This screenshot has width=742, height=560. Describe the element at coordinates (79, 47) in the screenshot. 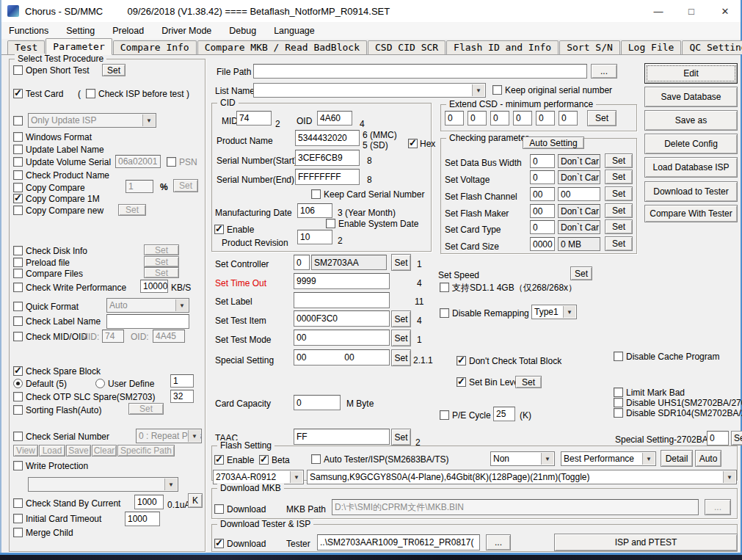

I see `tab-parameter: Parameter` at that location.